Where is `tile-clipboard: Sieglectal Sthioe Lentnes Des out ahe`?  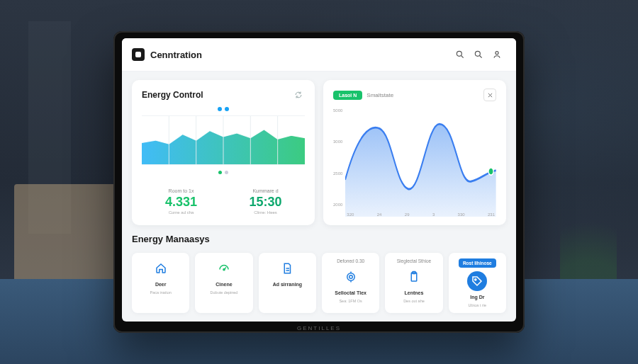 tile-clipboard: Sieglectal Sthioe Lentnes Des out ahe is located at coordinates (414, 283).